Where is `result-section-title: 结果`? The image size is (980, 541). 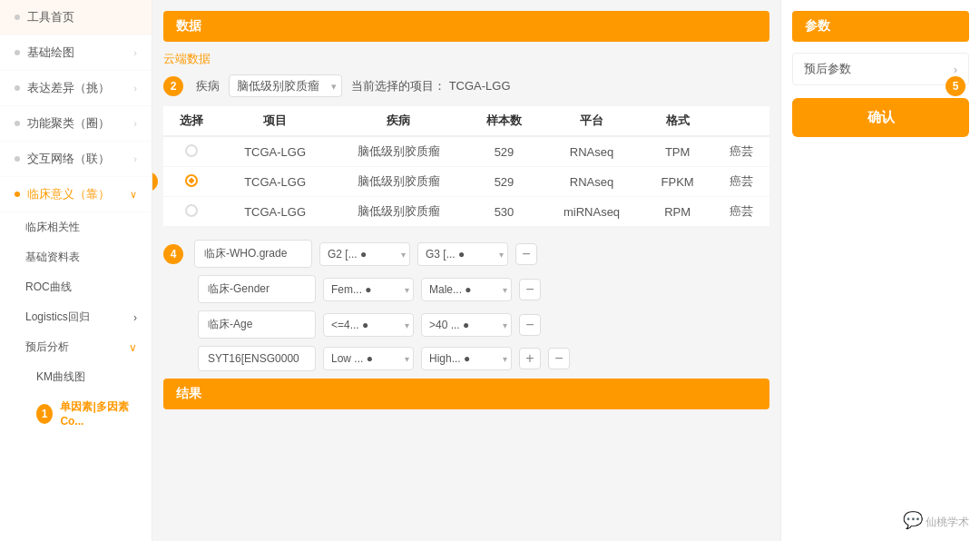
result-section-title: 结果 is located at coordinates (189, 393).